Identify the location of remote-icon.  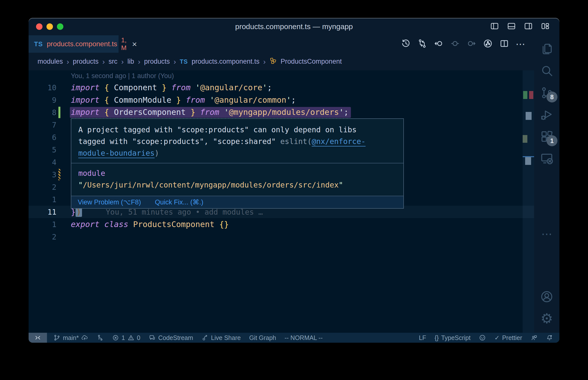
(38, 338).